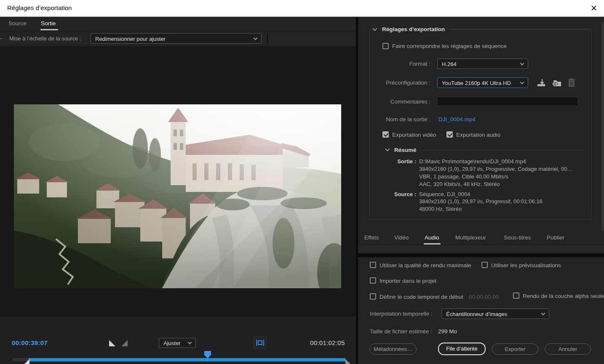 This screenshot has height=364, width=604. I want to click on scale-row: Mise à l’échelle de la source : Redimens…, so click(178, 39).